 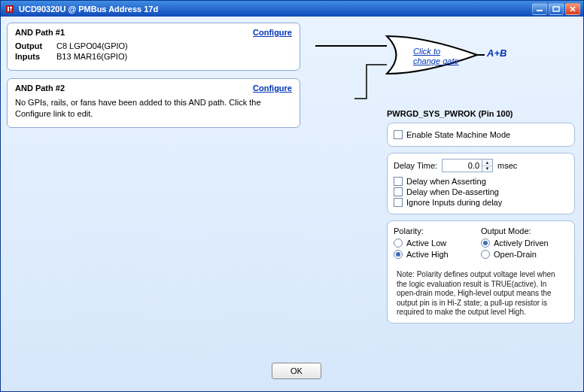 I want to click on and-path-2-configure-link: Configure, so click(x=272, y=88).